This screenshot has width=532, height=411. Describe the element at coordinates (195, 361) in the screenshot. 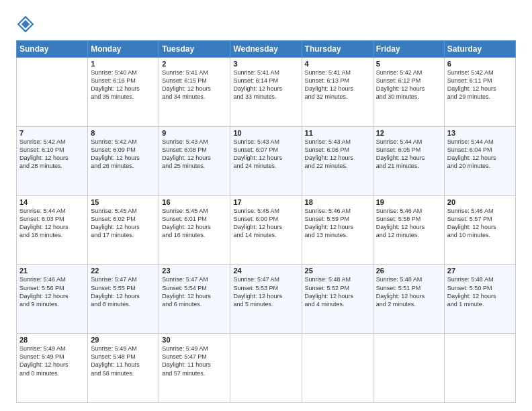

I see `day-info: Sunrise: 5:49 AM Sunset: 5:47 PM Dayligh…` at that location.